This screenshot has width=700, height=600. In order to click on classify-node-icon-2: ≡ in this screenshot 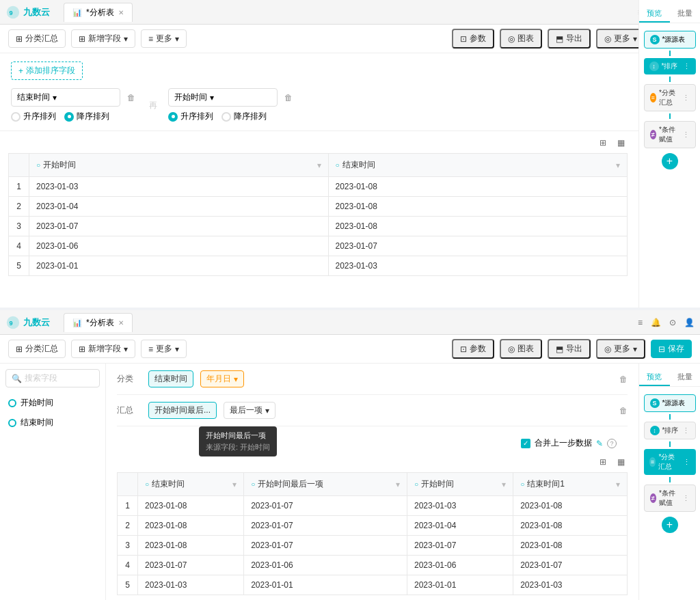, I will do `click(653, 462)`.